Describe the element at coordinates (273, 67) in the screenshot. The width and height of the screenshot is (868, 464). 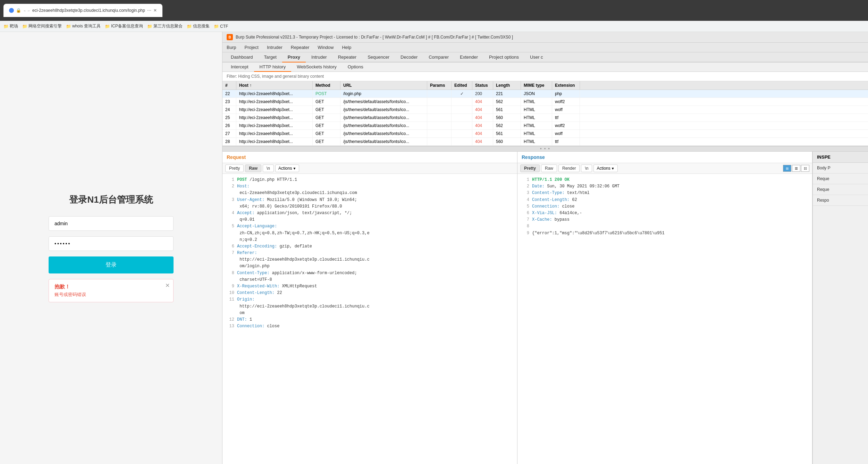
I see `subtab-http-history: HTTP history` at that location.